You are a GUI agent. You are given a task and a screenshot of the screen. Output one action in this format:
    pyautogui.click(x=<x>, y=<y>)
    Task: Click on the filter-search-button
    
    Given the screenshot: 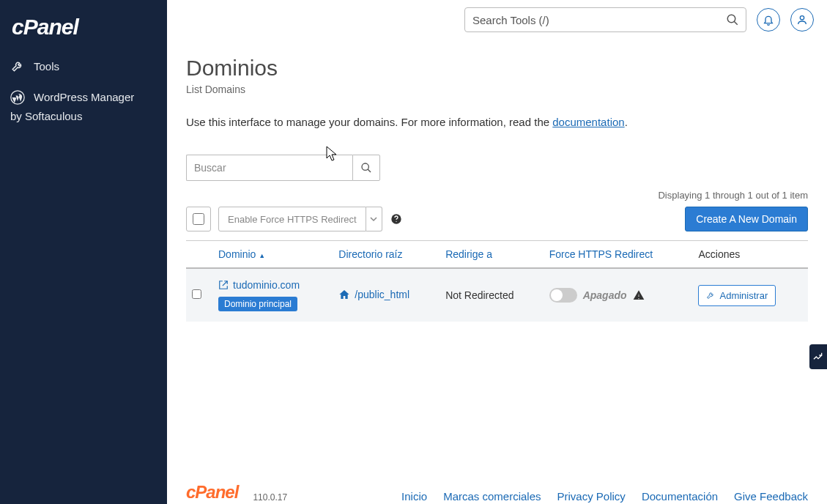 What is the action you would take?
    pyautogui.click(x=366, y=168)
    